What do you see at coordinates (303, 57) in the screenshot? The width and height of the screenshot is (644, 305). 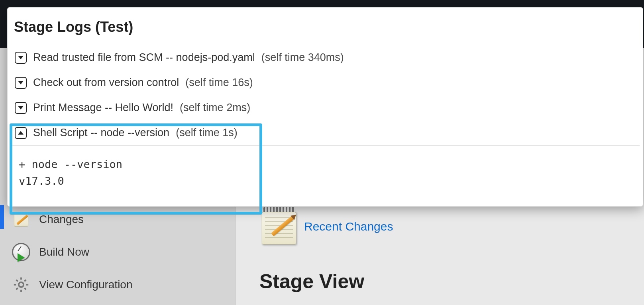 I see `log-step-self-time: (self time 340ms)` at bounding box center [303, 57].